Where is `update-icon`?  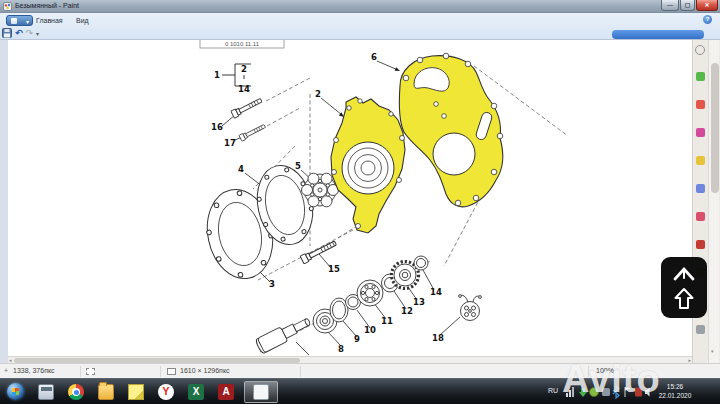 update-icon is located at coordinates (583, 392).